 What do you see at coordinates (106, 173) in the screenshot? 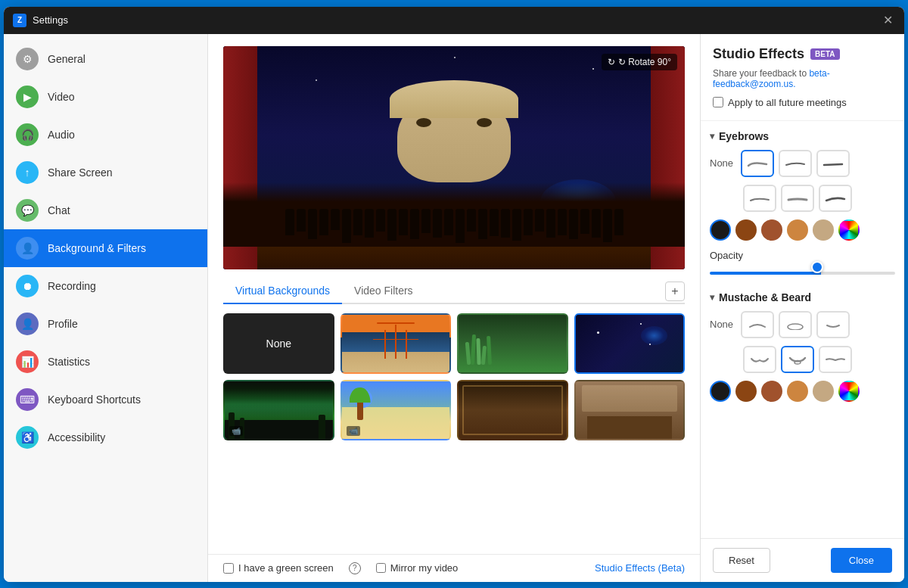
I see `sidebar-item-share-screen: ↑ Share Screen` at bounding box center [106, 173].